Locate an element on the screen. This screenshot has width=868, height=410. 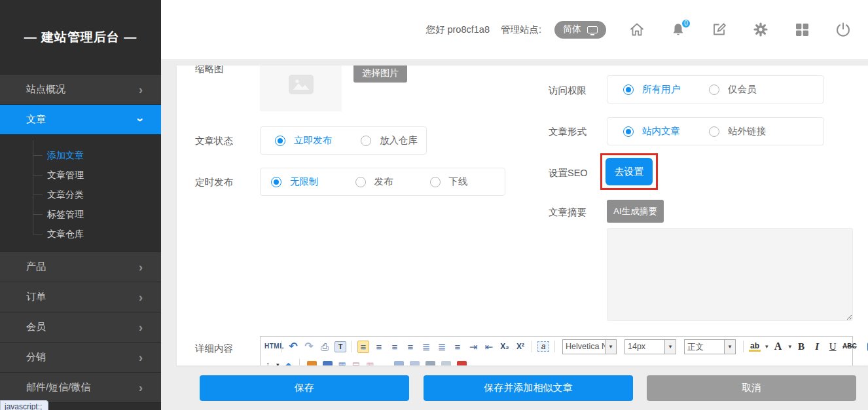
bold-icon: B is located at coordinates (801, 347).